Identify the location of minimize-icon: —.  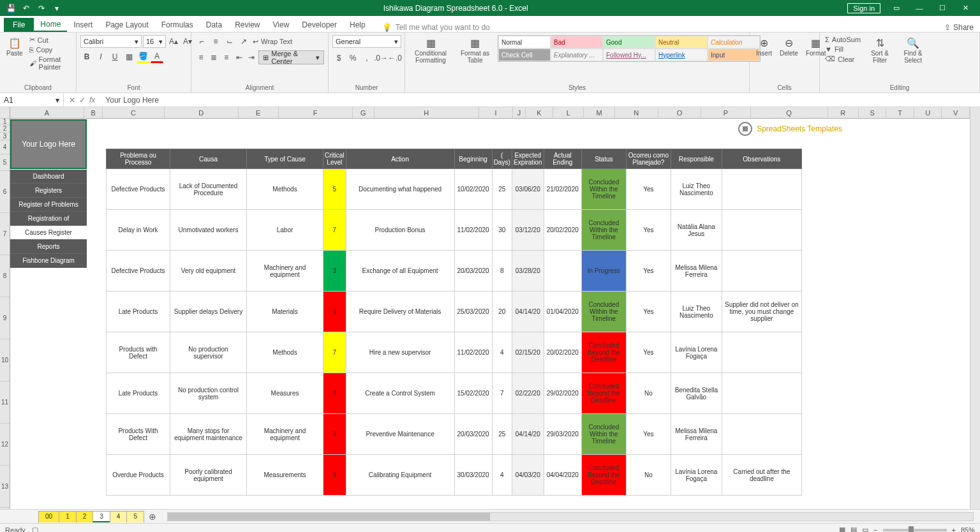
(919, 8).